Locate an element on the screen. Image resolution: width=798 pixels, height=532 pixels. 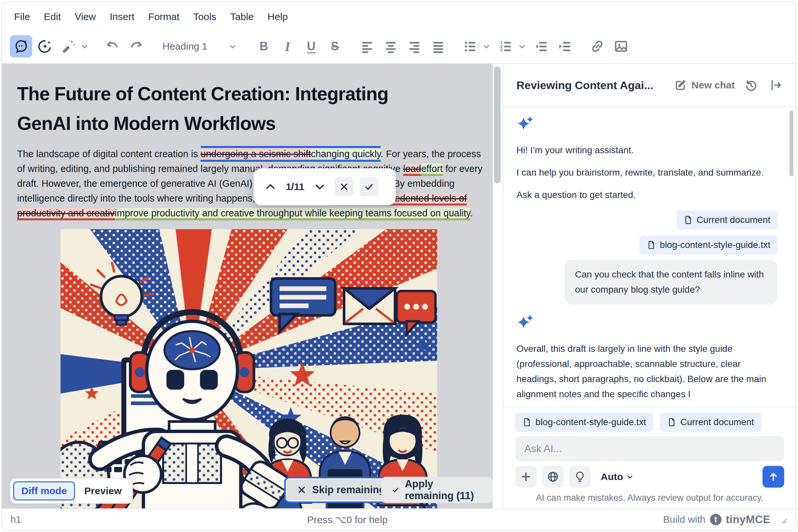
accept-change-button is located at coordinates (369, 187).